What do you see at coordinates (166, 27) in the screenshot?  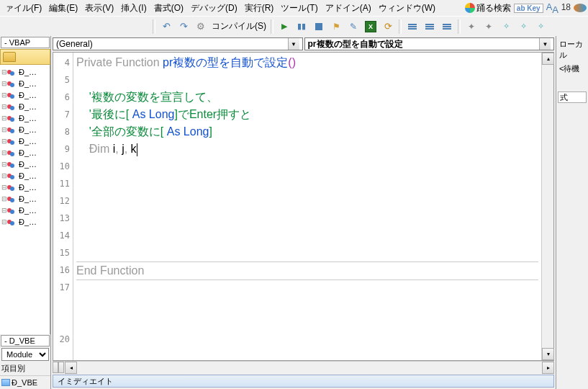 I see `undo-button: ↶` at bounding box center [166, 27].